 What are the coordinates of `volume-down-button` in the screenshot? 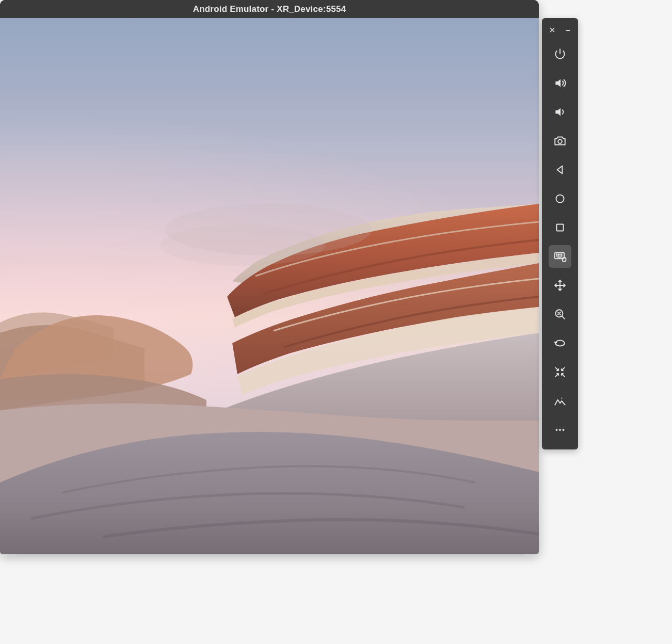 It's located at (560, 112).